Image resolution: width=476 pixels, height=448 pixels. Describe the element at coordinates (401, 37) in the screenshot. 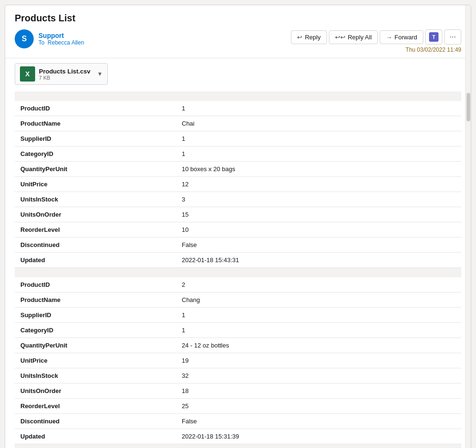

I see `forward-button: → Forward` at that location.